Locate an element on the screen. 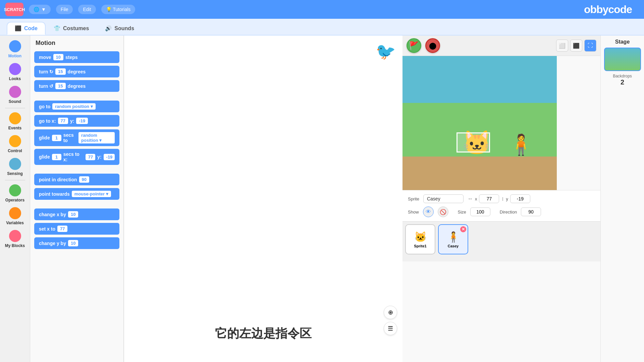  stop-button: ⬤ is located at coordinates (433, 46).